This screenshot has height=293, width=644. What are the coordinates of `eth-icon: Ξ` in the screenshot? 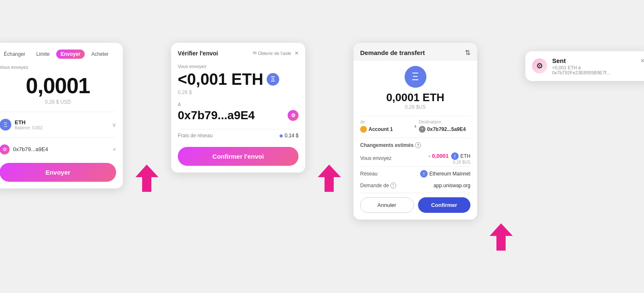 It's located at (6, 125).